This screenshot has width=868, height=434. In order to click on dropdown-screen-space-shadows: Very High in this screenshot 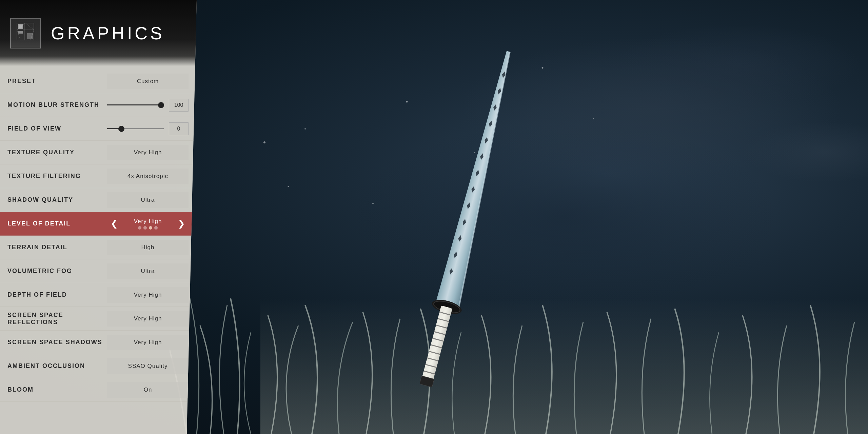, I will do `click(148, 342)`.